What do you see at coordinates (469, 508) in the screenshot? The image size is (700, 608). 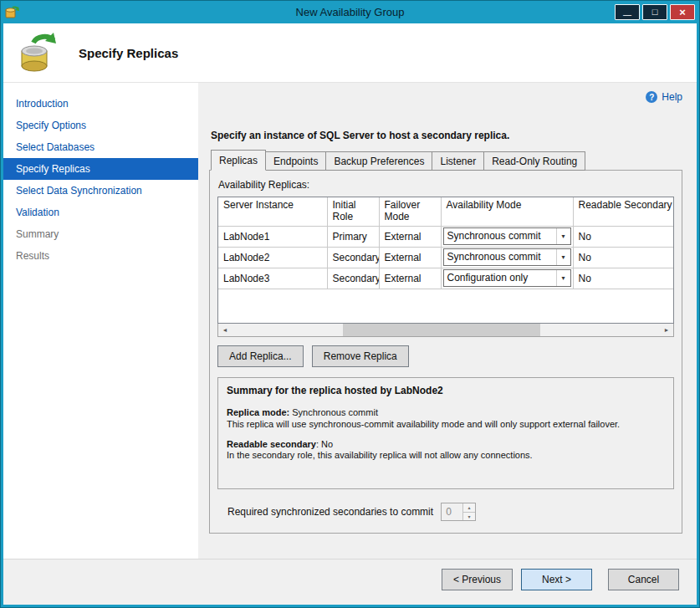 I see `spinner-up-icon: ▴` at bounding box center [469, 508].